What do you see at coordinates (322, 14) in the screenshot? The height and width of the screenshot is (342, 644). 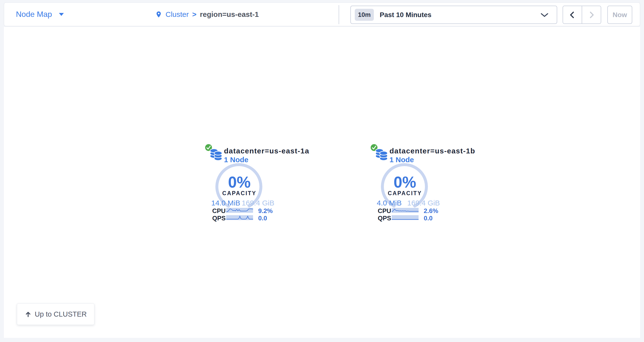 I see `topbar: Node Map Cluster > region=us-east-1 10m …` at bounding box center [322, 14].